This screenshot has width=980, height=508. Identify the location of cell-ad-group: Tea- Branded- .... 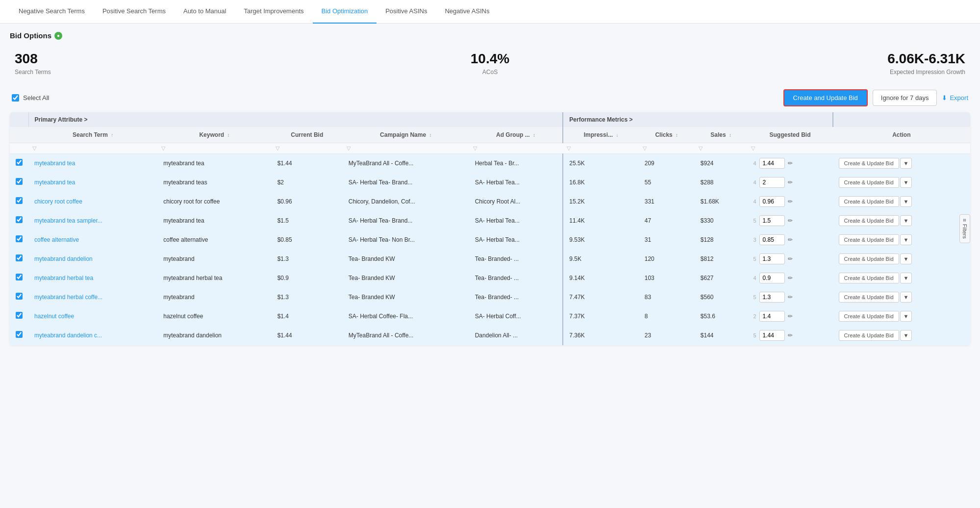
(516, 297).